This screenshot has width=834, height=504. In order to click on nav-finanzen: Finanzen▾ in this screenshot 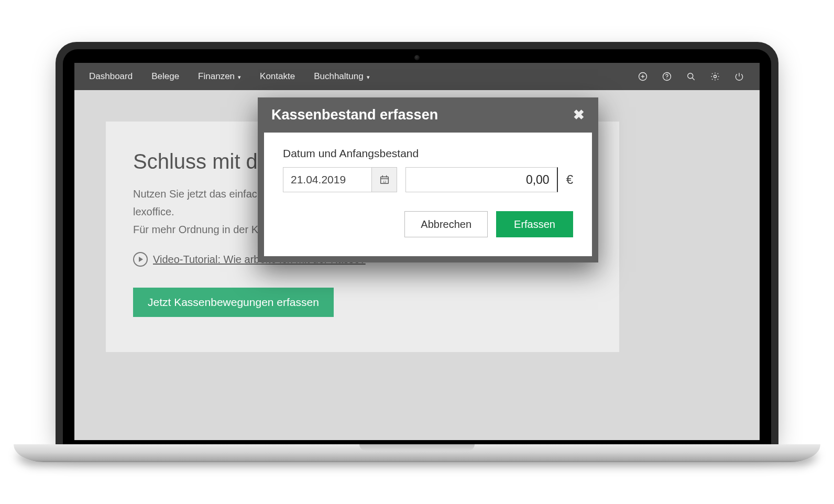, I will do `click(220, 76)`.